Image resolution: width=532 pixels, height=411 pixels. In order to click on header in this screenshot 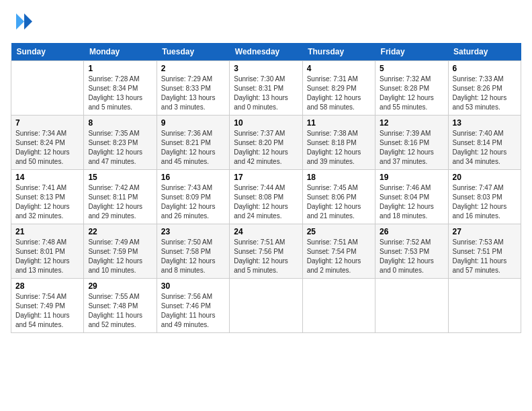, I will do `click(266, 23)`.